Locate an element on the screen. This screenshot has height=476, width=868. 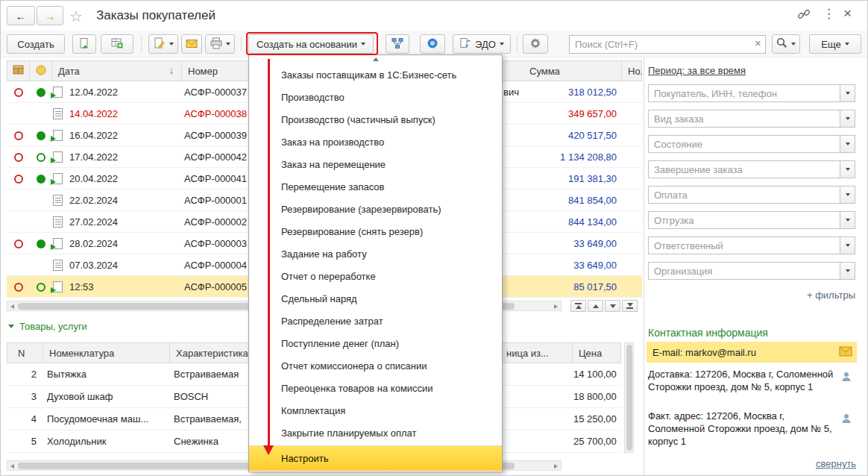
back-button: ← is located at coordinates (21, 16).